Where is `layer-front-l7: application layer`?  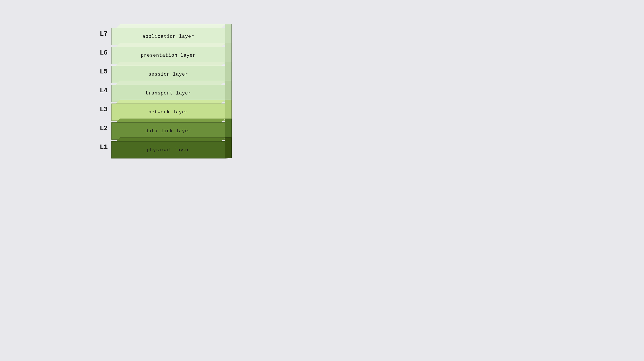 layer-front-l7: application layer is located at coordinates (168, 37).